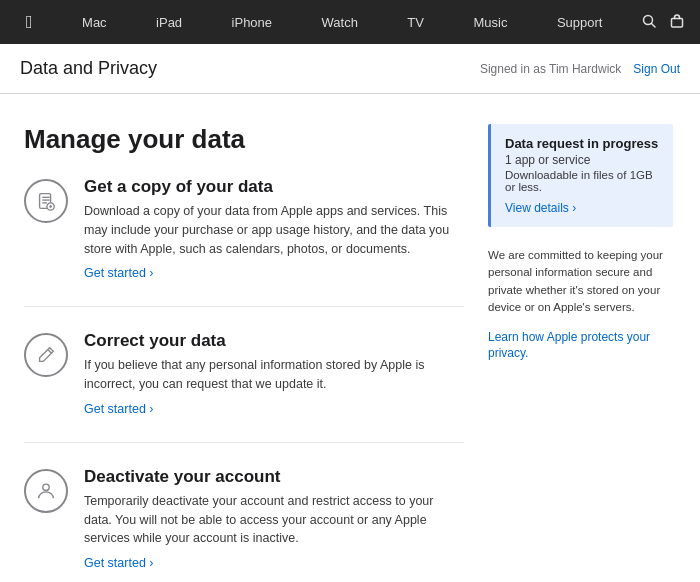 This screenshot has width=700, height=582. What do you see at coordinates (169, 22) in the screenshot?
I see `nav-item-ipad: iPad` at bounding box center [169, 22].